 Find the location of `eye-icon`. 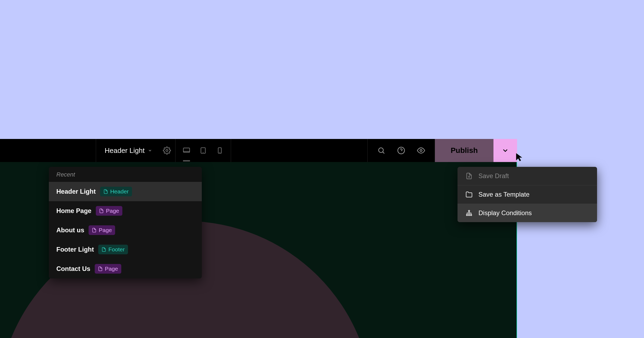

eye-icon is located at coordinates (421, 150).